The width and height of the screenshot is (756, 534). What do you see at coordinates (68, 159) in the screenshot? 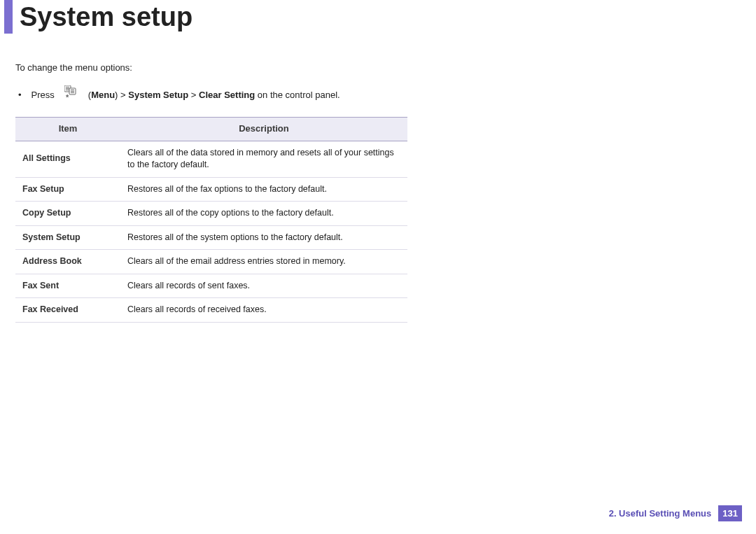
I see `item-name: All Settings` at bounding box center [68, 159].